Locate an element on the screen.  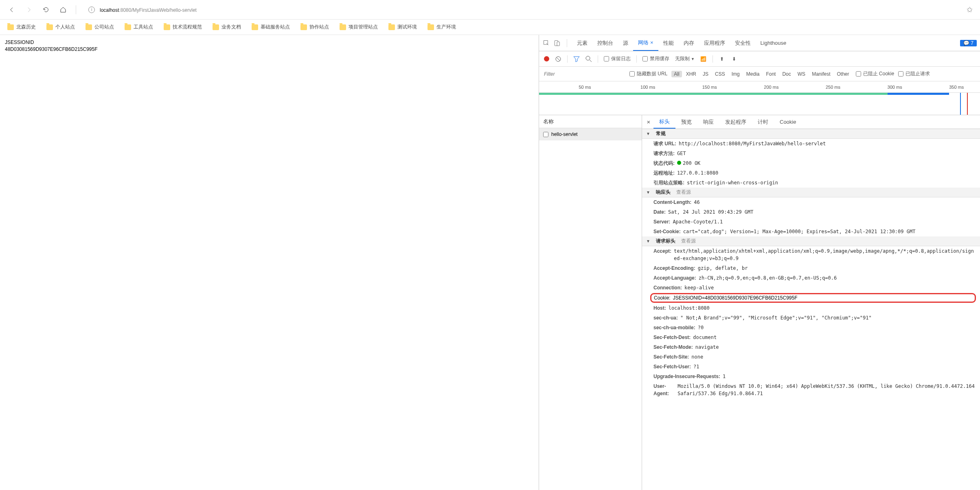
header-row: Date: Sat, 24 Jul 2021 09:43:29 GMT is located at coordinates (811, 212).